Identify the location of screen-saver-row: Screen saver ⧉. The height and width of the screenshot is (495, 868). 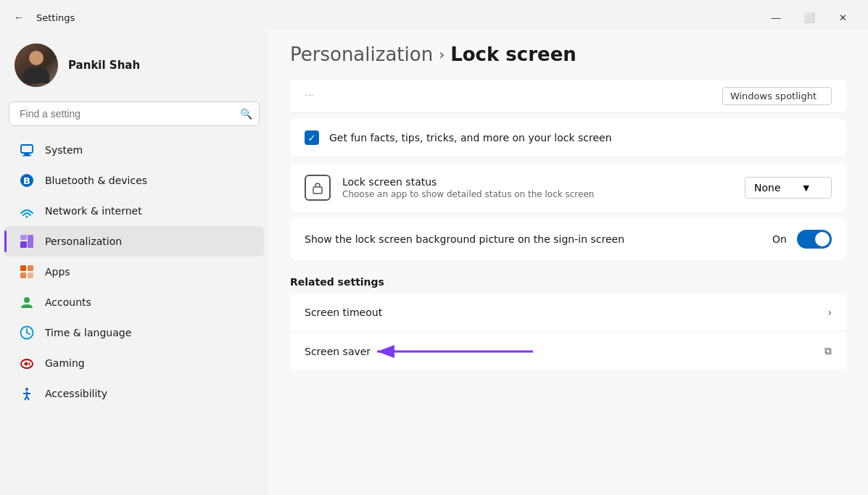
(569, 351).